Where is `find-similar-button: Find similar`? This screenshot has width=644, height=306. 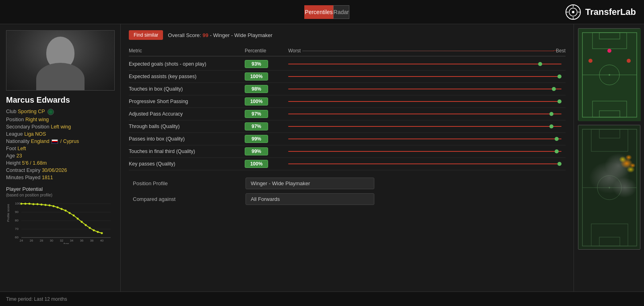 find-similar-button: Find similar is located at coordinates (146, 35).